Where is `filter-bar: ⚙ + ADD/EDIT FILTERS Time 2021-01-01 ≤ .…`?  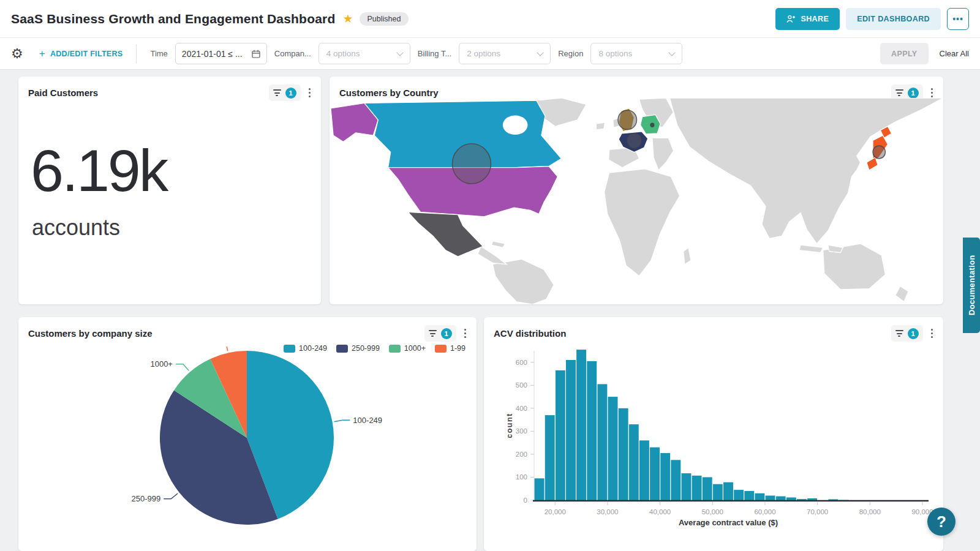
filter-bar: ⚙ + ADD/EDIT FILTERS Time 2021-01-01 ≤ .… is located at coordinates (490, 54).